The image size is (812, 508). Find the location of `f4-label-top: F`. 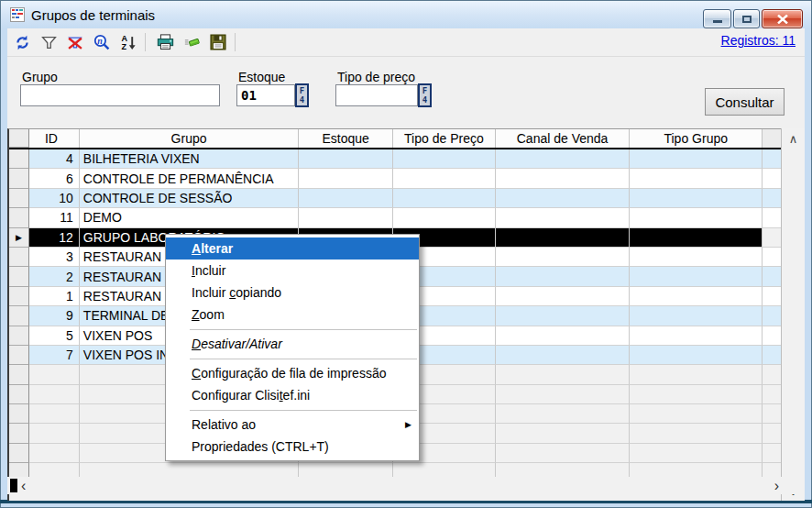

f4-label-top: F is located at coordinates (302, 91).